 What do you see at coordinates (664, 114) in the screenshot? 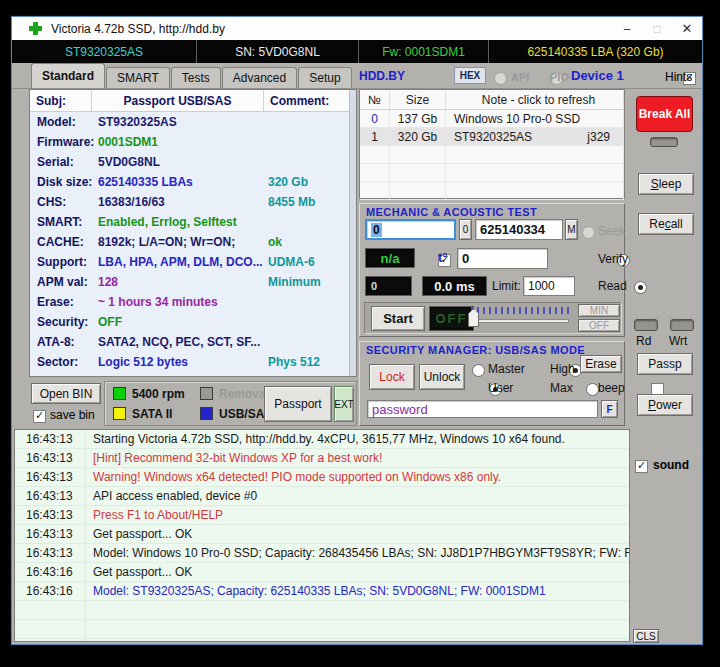
I see `break-all-button: Break All` at bounding box center [664, 114].